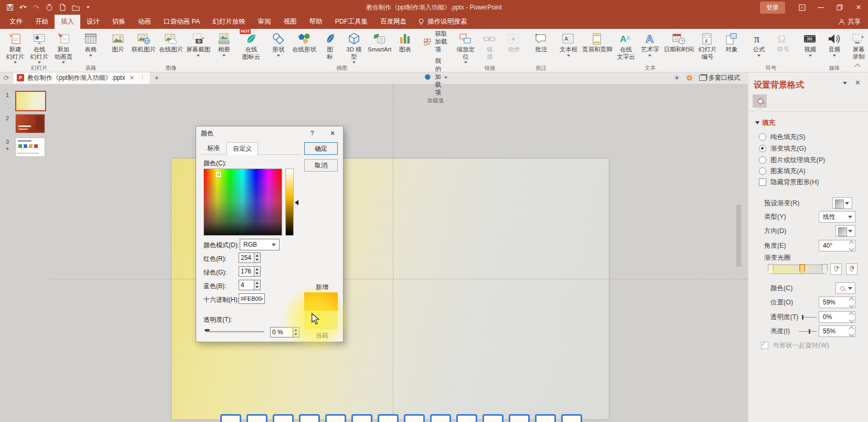  I want to click on ribbon-tab-13: 百度网盘, so click(393, 22).